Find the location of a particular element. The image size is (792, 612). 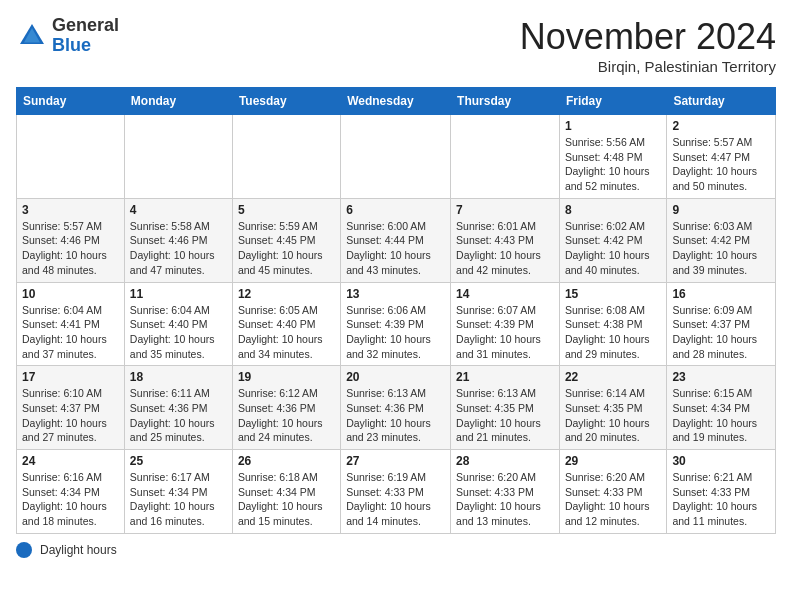

logo: General Blue is located at coordinates (68, 36).